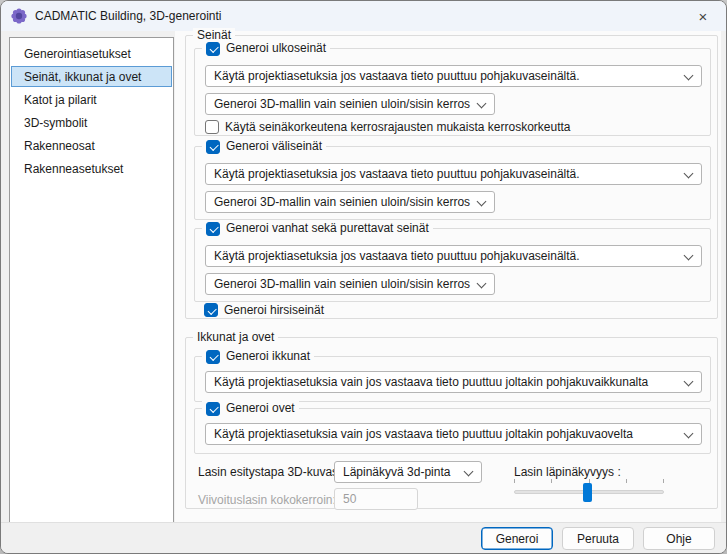 This screenshot has height=554, width=727. I want to click on exterior-walls-legend: Generoi ulkoseinät, so click(266, 48).